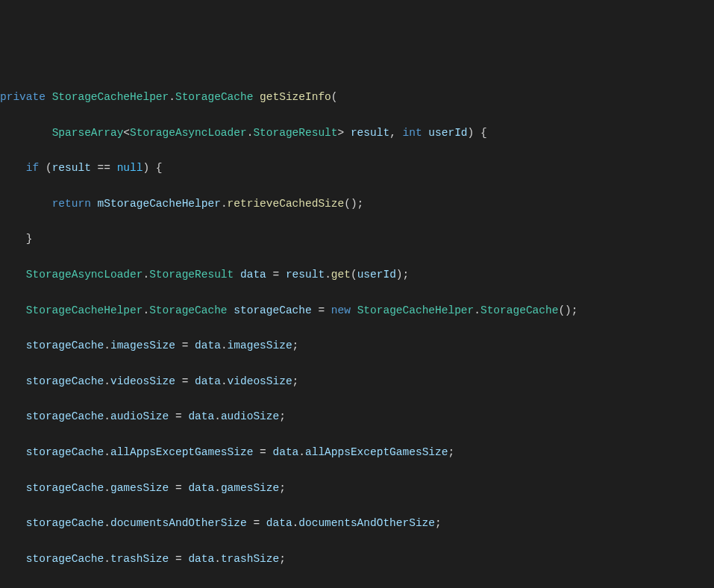 The height and width of the screenshot is (588, 714). I want to click on code-line: storageCache.allAppsExceptGamesSize = da…, so click(357, 453).